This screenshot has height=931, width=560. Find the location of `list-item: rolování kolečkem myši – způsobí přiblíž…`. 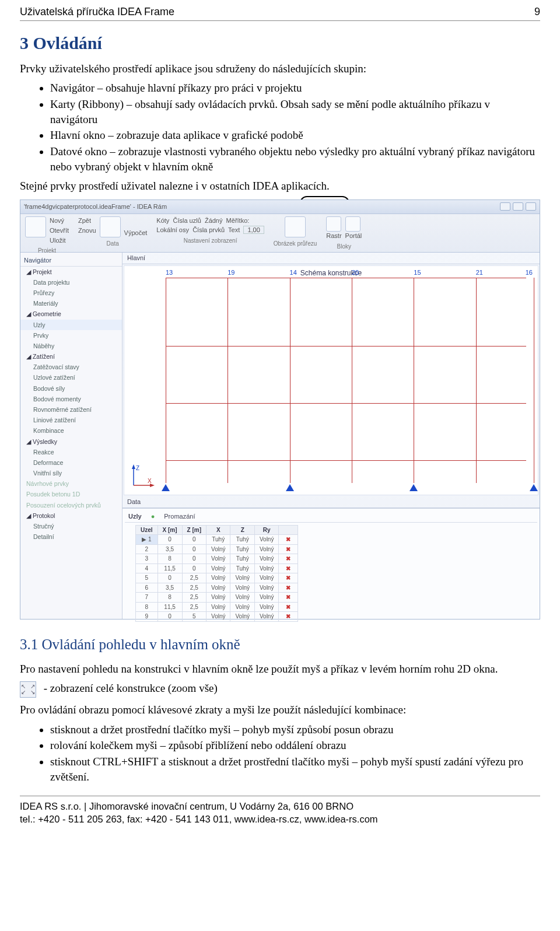

list-item: rolování kolečkem myši – způsobí přiblíž… is located at coordinates (295, 746).